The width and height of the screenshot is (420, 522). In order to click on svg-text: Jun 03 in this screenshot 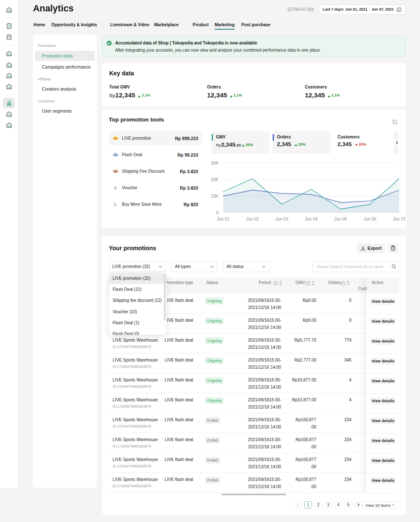, I will do `click(282, 219)`.